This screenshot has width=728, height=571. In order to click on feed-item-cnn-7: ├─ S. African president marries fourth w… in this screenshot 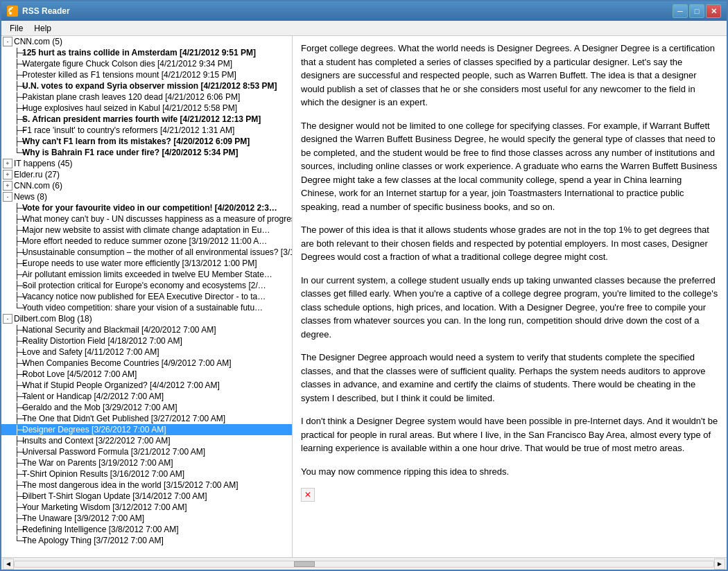, I will do `click(147, 119)`.